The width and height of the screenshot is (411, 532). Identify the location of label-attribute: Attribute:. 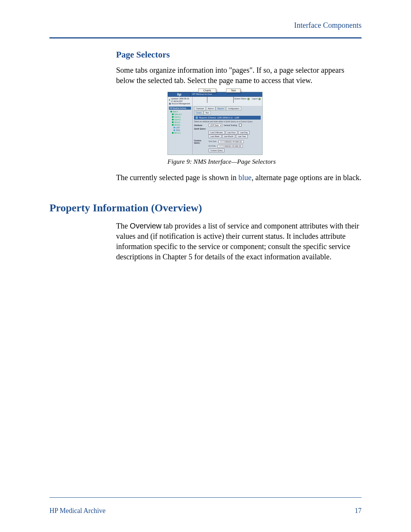
(201, 125).